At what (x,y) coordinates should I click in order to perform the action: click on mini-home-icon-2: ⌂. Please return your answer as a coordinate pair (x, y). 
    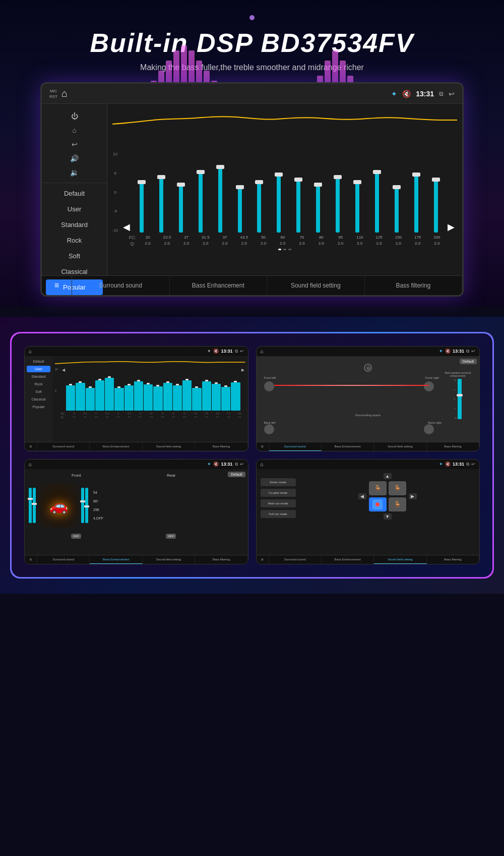
    Looking at the image, I should click on (262, 351).